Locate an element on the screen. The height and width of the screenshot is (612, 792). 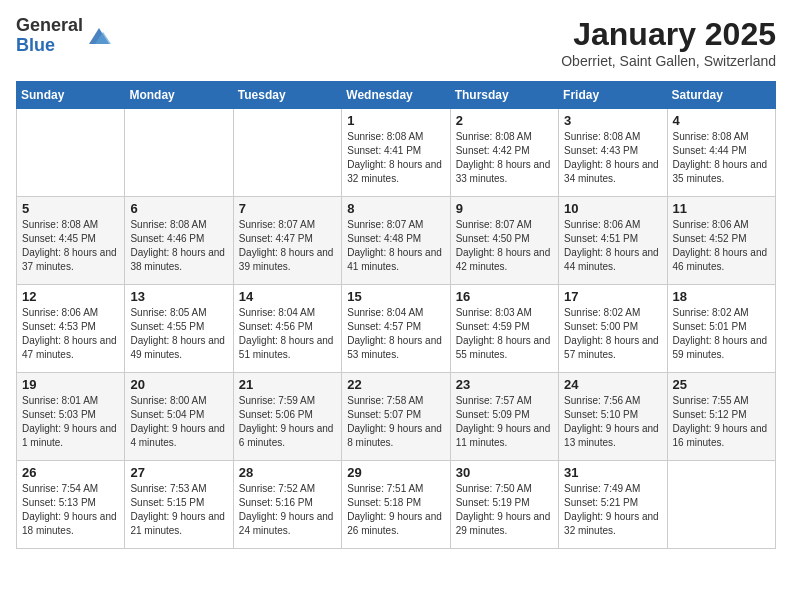
day-info: Sunrise: 8:00 AM Sunset: 5:04 PM Dayligh… is located at coordinates (178, 422).